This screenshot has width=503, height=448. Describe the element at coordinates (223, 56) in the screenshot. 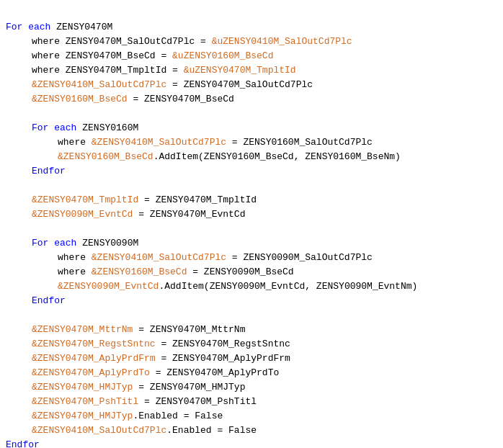

I see `variable-reference: &uZENSY0160M_BseCd` at that location.